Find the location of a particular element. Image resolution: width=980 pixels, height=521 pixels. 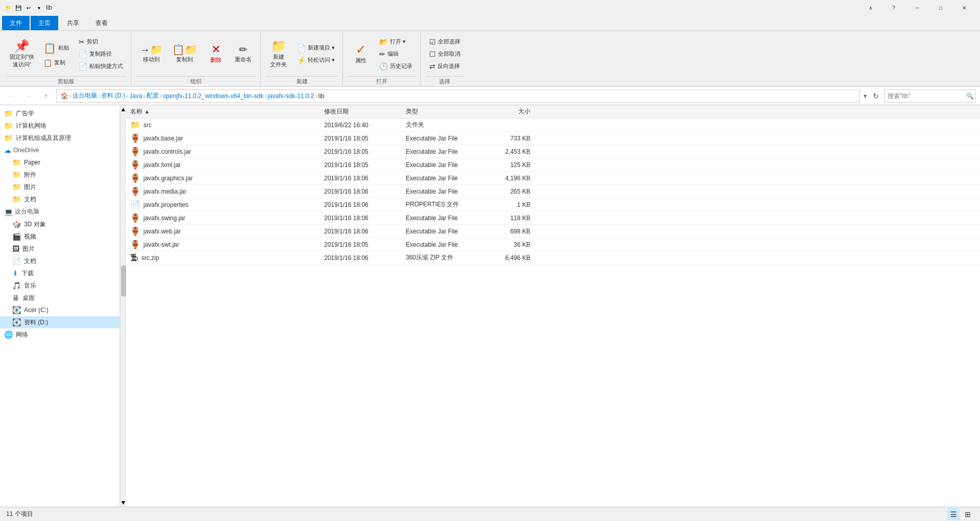

copy-path-button: 📄 复制路径 is located at coordinates (101, 54).